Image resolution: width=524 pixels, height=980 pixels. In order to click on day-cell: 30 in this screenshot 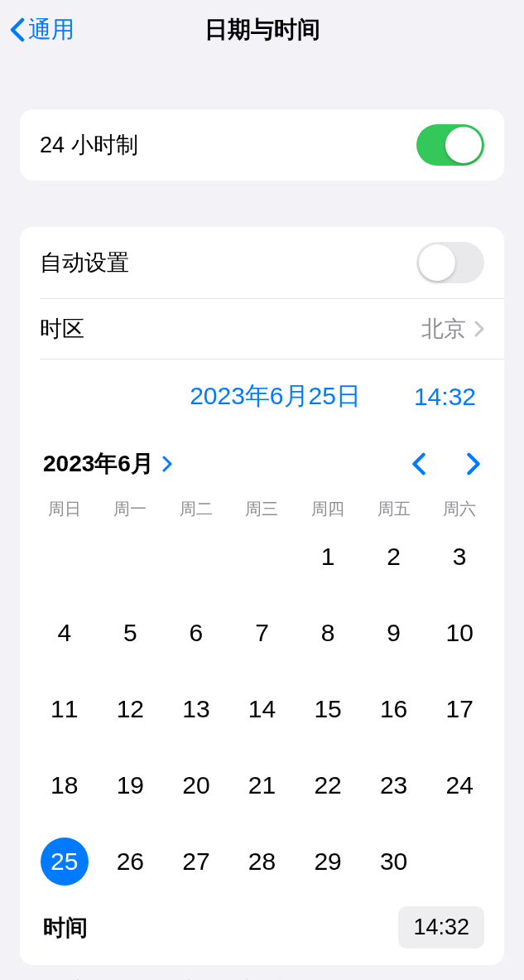, I will do `click(394, 862)`.